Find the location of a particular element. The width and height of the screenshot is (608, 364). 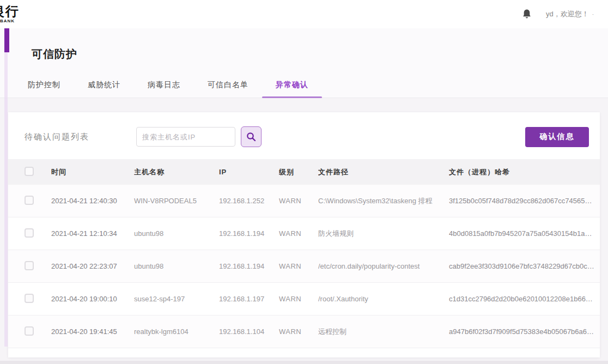

table-row: 2021-04-20 22:23:07 ubuntu98 192.168.1.1… is located at coordinates (304, 266).